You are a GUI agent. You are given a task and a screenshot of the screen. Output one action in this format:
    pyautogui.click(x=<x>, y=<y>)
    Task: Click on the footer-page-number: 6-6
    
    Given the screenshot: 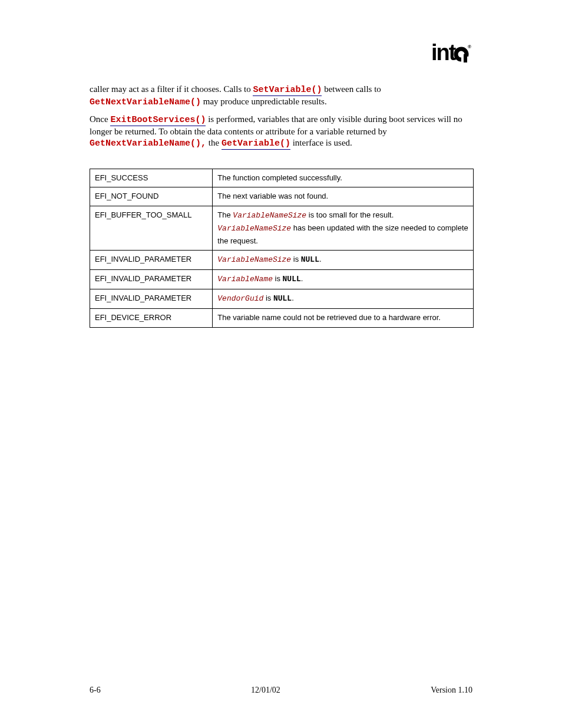 What is the action you would take?
    pyautogui.click(x=95, y=690)
    